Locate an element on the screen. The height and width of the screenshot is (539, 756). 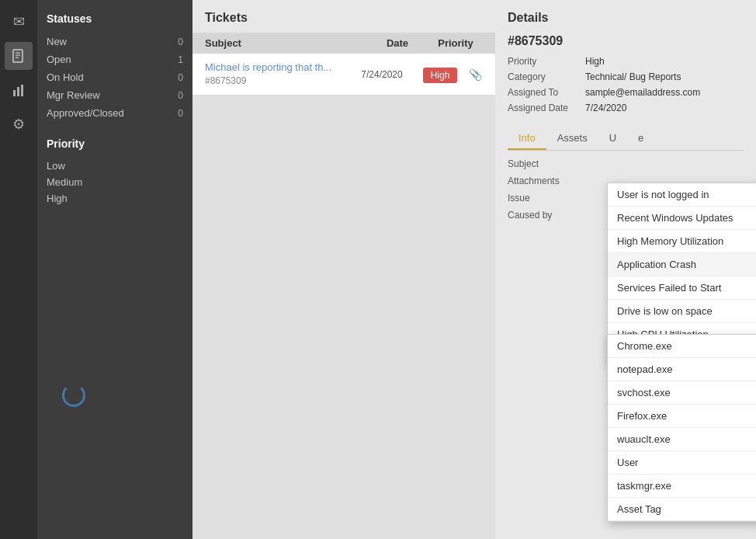
issue-field-label: Issue is located at coordinates (543, 198).